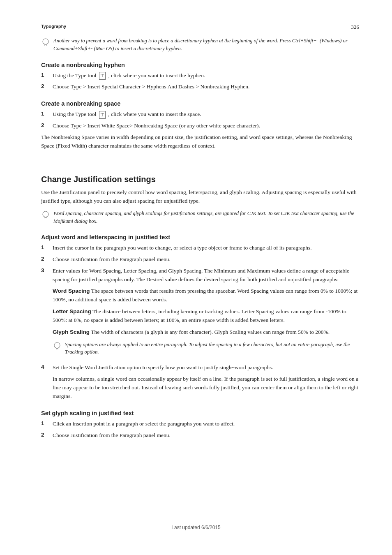 The image size is (392, 555). What do you see at coordinates (200, 104) in the screenshot?
I see `heading-nonbreaking-space: Create a nonbreaking space` at bounding box center [200, 104].